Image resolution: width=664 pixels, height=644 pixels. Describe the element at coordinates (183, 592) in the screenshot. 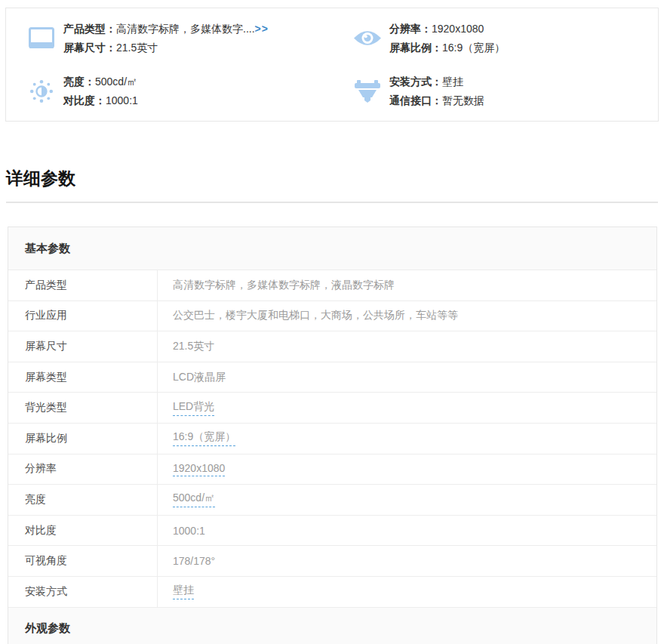

I see `value-link: 壁挂` at that location.